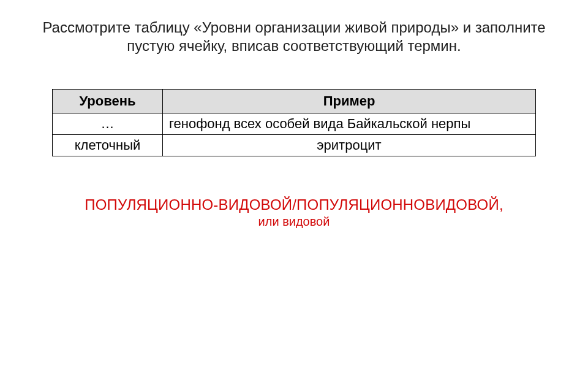 The image size is (588, 368). I want to click on answer-block: ПОПУЛЯЦИОННО-ВИДОВОЙ/ПОПУЛЯЦИОННОВИДОВОЙ…, so click(294, 212).